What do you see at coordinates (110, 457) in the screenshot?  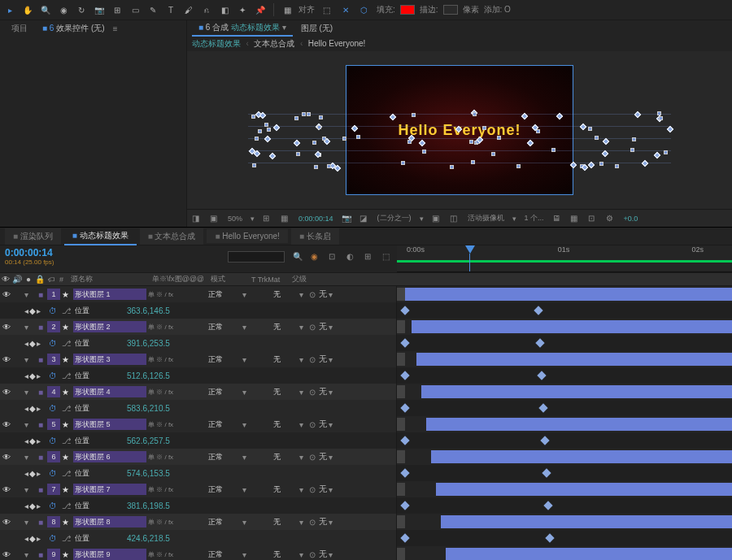 I see `layer-name: 形状图层 6` at bounding box center [110, 457].